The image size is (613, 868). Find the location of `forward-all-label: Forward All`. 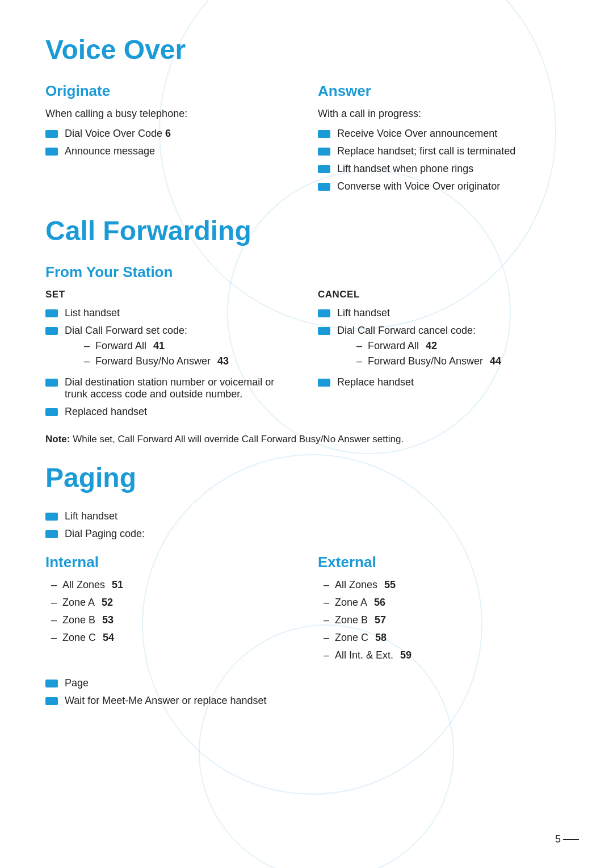

forward-all-label: Forward All is located at coordinates (121, 346).